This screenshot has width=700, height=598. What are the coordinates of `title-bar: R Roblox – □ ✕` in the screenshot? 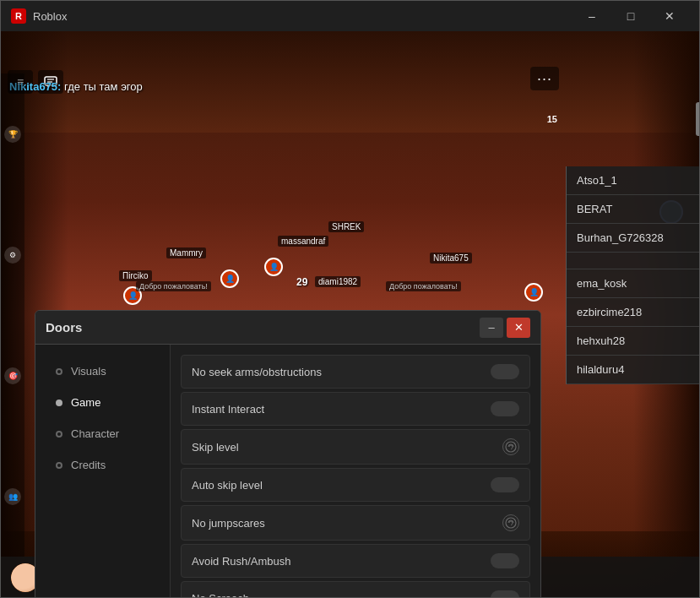 It's located at (350, 16).